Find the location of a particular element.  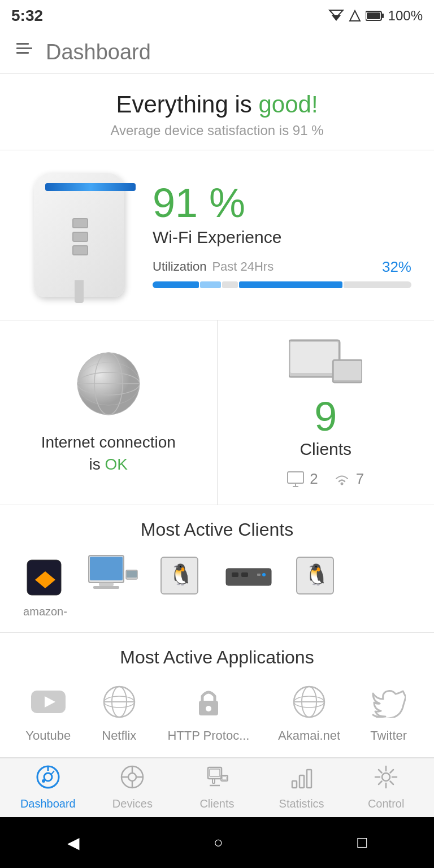

monitor-icon is located at coordinates (296, 479).